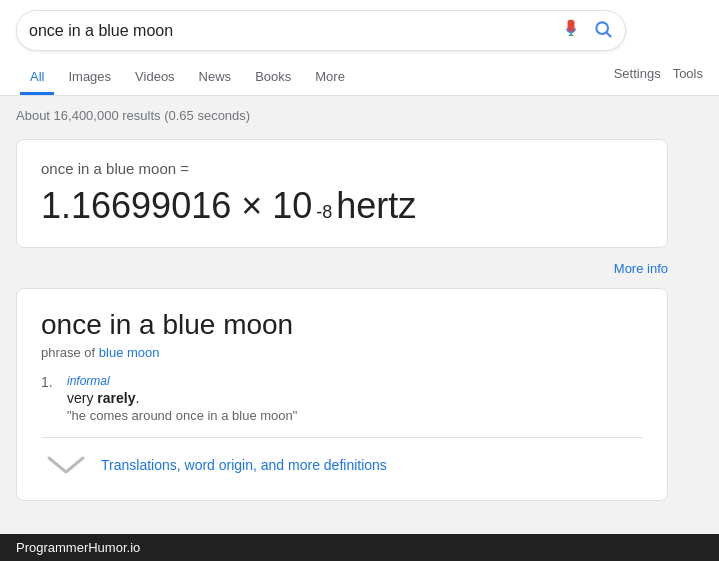  I want to click on def-list: 1. informal very rarely. "he comes aroun…, so click(342, 398).